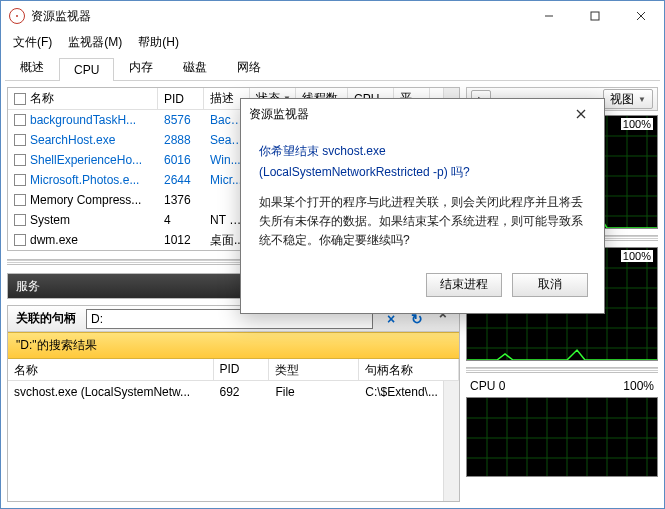 Image resolution: width=665 pixels, height=509 pixels. Describe the element at coordinates (234, 370) in the screenshot. I see `handles-header: 名称 PID 类型 句柄名称` at that location.